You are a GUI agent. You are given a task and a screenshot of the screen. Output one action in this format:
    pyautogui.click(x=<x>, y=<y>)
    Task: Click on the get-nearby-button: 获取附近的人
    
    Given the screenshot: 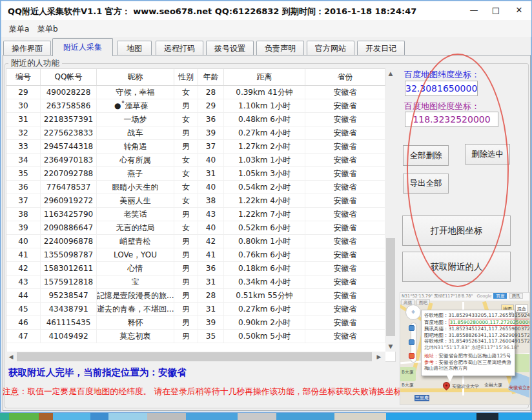 What is the action you would take?
    pyautogui.click(x=456, y=267)
    